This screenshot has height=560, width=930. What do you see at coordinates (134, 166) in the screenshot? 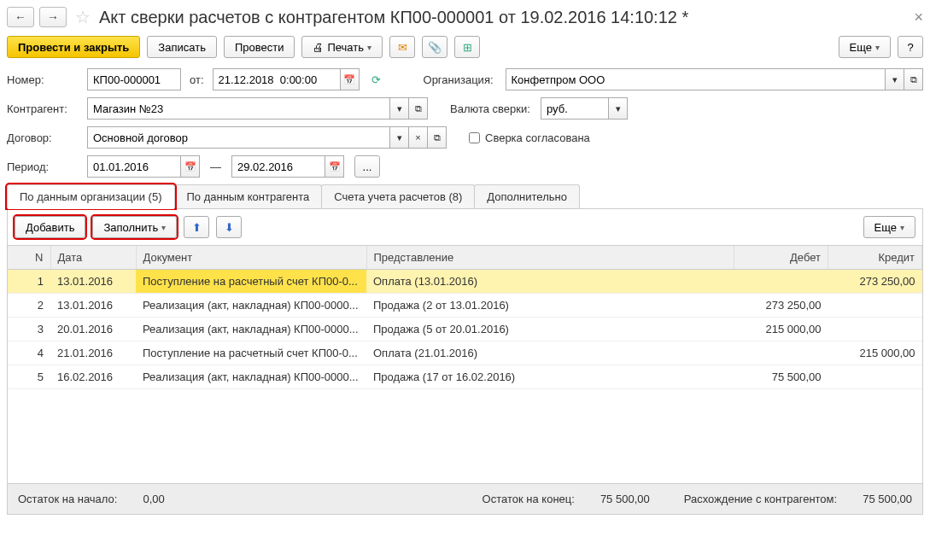
I see `period-from-input` at bounding box center [134, 166].